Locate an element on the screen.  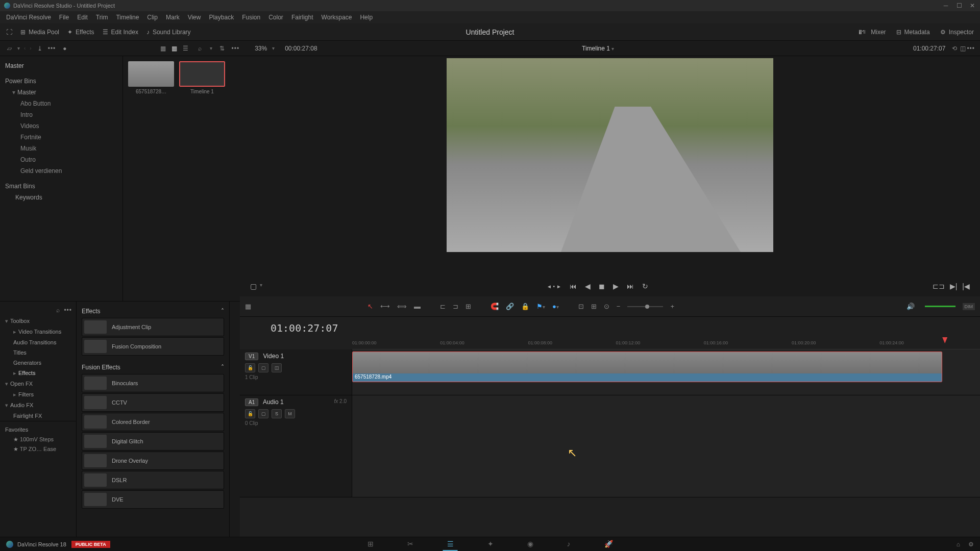
insert-clip-icon: ⊏ is located at coordinates (443, 306).